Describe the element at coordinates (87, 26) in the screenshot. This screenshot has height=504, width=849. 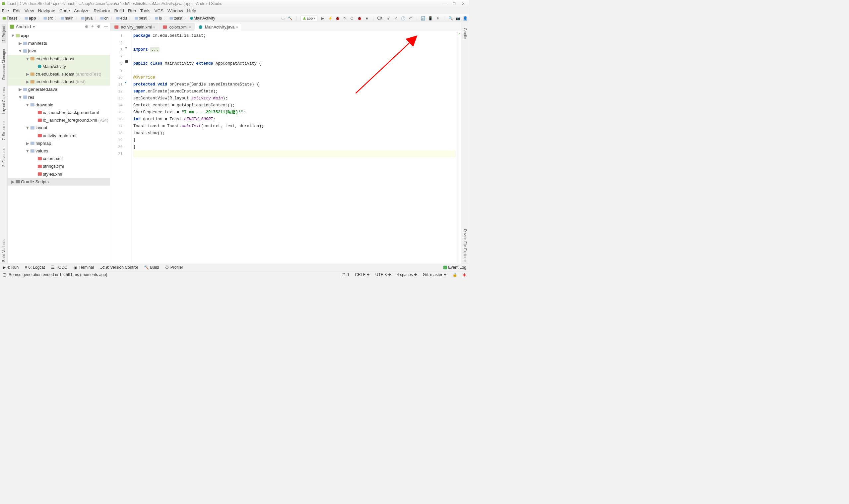
I see `select-opened-icon: ⊕` at that location.